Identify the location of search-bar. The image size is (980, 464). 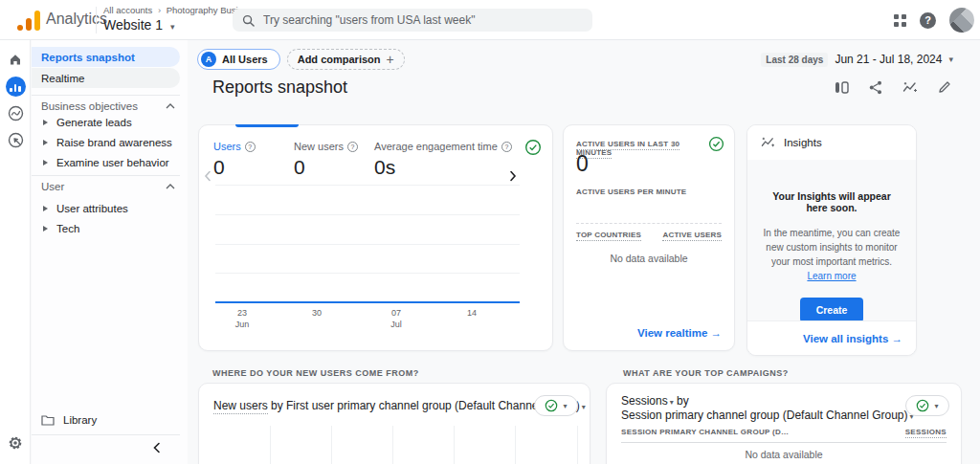
(412, 20).